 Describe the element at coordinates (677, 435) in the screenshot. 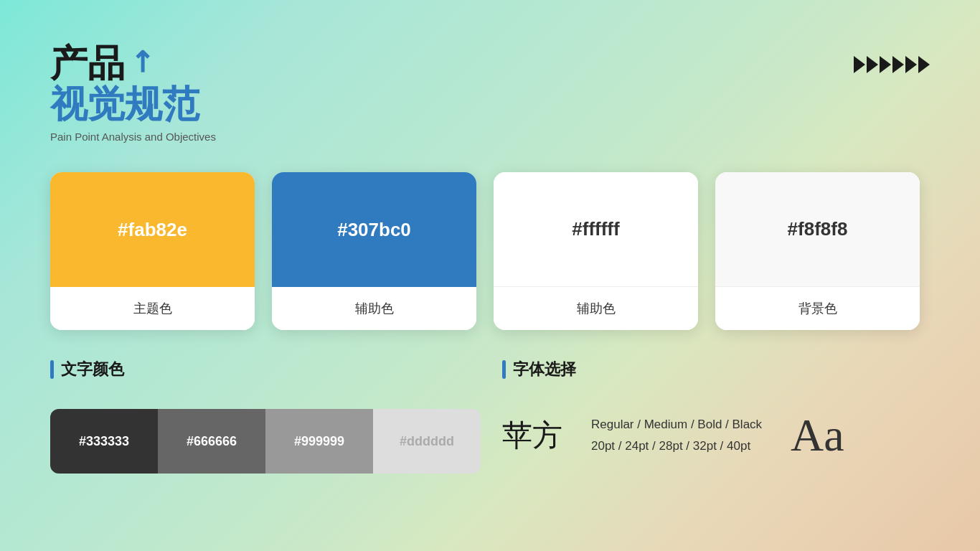

I see `font-details: Regular / Medium / Bold / Black 20pt / 2…` at that location.